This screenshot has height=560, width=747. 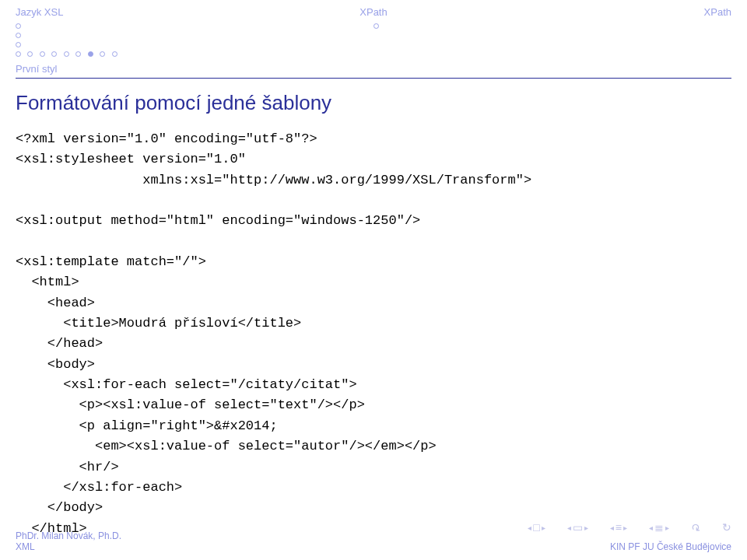 What do you see at coordinates (612, 12) in the screenshot?
I see `nav-section-right: XPath` at bounding box center [612, 12].